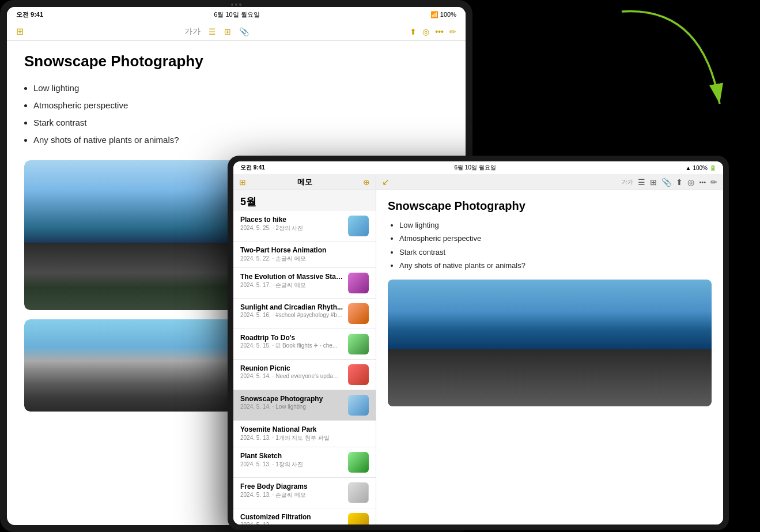 The image size is (760, 532). What do you see at coordinates (243, 182) in the screenshot?
I see `list-toolbar-left: ⊞` at bounding box center [243, 182].